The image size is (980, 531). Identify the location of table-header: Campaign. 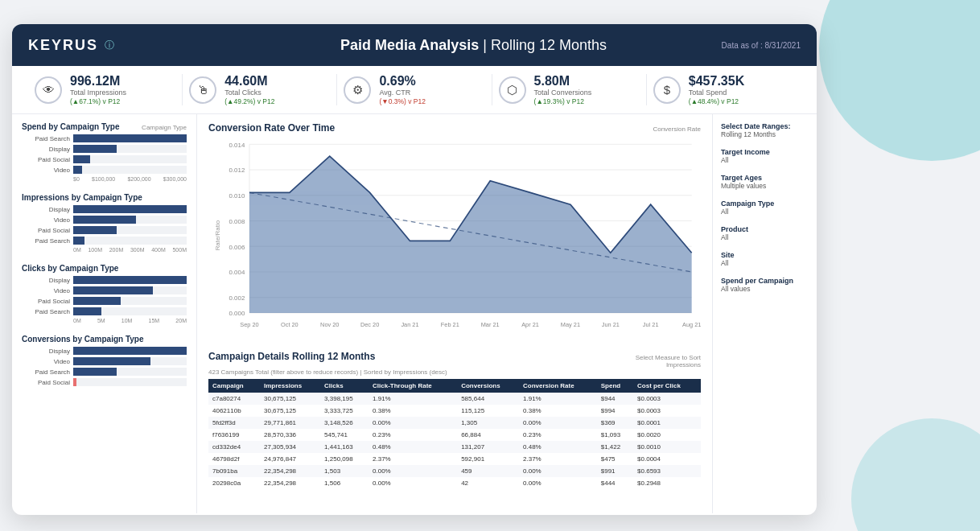
(234, 386).